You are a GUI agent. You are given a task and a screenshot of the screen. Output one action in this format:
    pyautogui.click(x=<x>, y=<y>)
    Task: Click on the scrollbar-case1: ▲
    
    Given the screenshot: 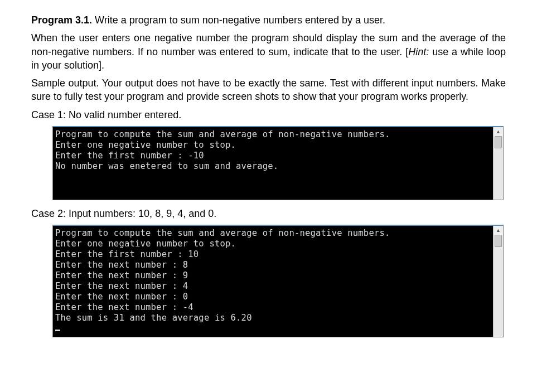 What is the action you would take?
    pyautogui.click(x=498, y=163)
    